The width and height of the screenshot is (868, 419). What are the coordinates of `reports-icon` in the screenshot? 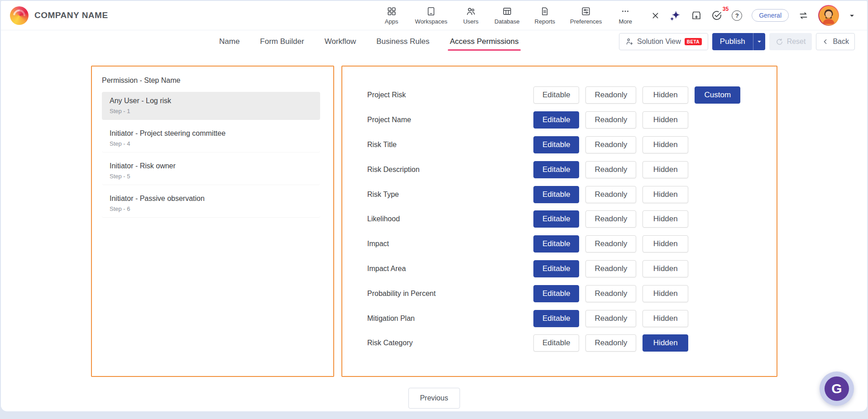 It's located at (545, 11).